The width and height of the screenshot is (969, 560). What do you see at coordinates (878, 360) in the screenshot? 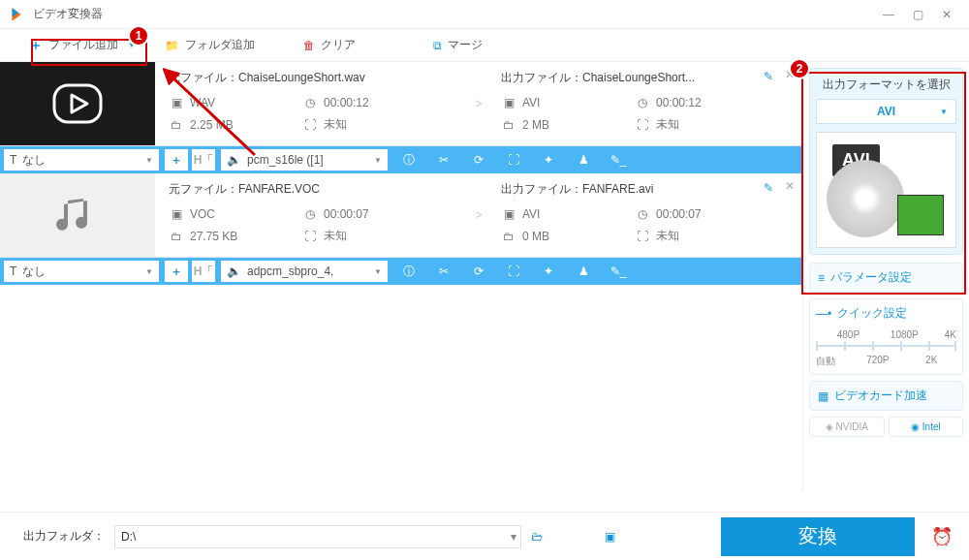
I see `scale-720p: 720P` at bounding box center [878, 360].